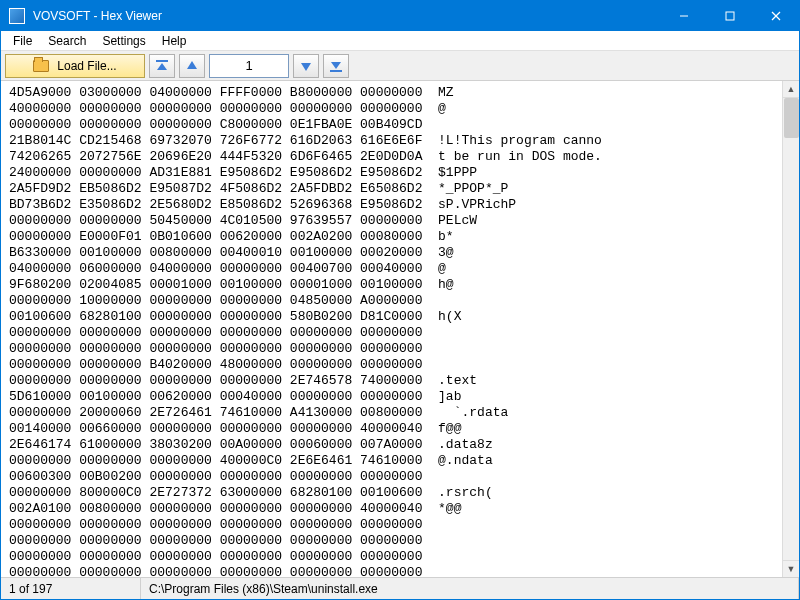  I want to click on menu-settings: Settings, so click(124, 41).